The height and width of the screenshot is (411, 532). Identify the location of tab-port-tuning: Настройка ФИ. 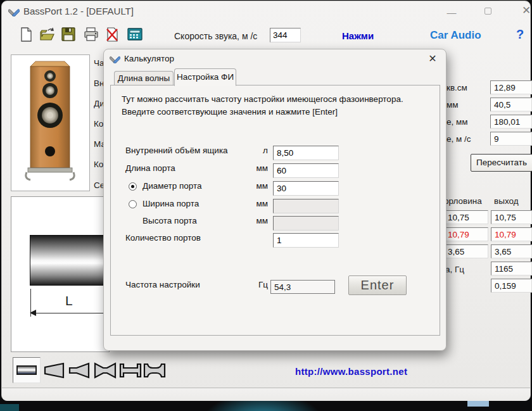
(205, 77).